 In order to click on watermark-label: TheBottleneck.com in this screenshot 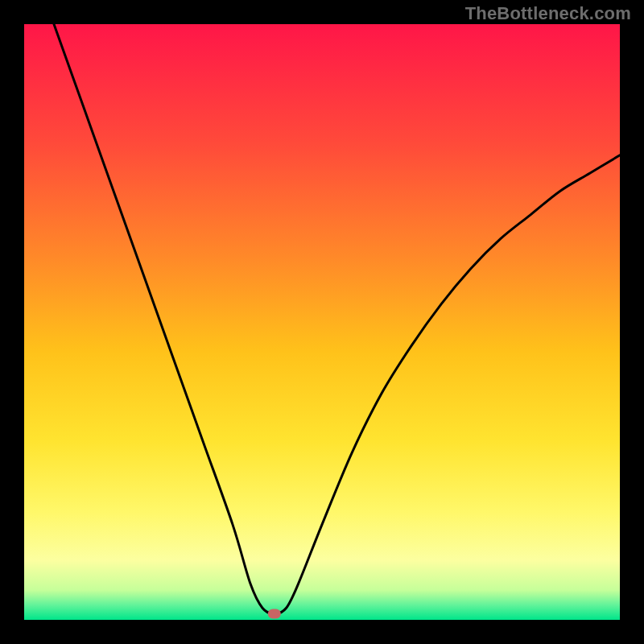, I will do `click(548, 14)`.